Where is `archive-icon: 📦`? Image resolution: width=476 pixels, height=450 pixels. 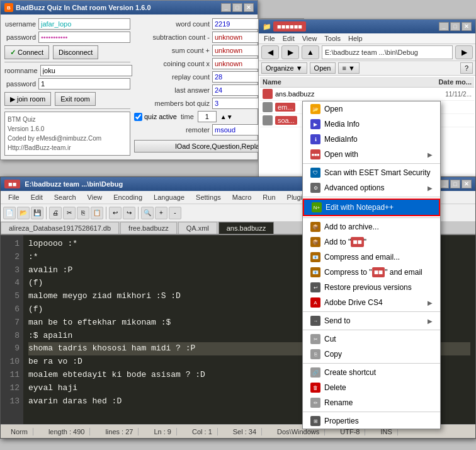
archive-icon: 📦 is located at coordinates (315, 227).